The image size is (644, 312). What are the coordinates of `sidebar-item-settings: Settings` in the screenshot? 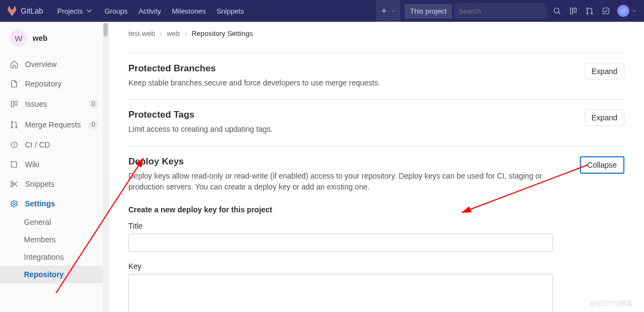 It's located at (54, 204).